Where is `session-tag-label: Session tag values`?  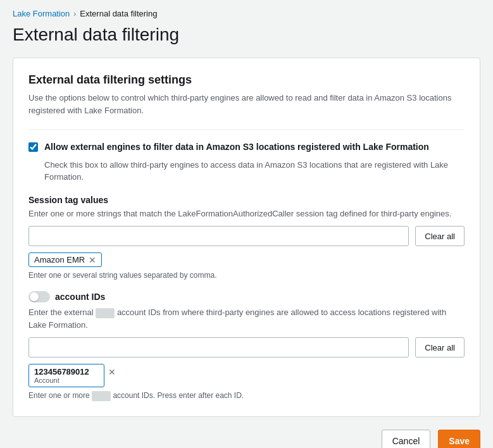
session-tag-label: Session tag values is located at coordinates (247, 200).